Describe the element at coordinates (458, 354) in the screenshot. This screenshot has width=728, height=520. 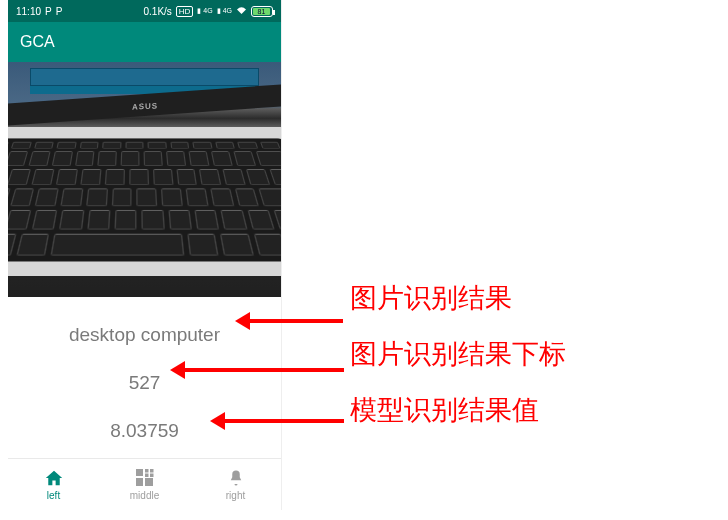
I see `annotations: 图片识别结果 图片识别结果下标 模型识别结果值` at that location.